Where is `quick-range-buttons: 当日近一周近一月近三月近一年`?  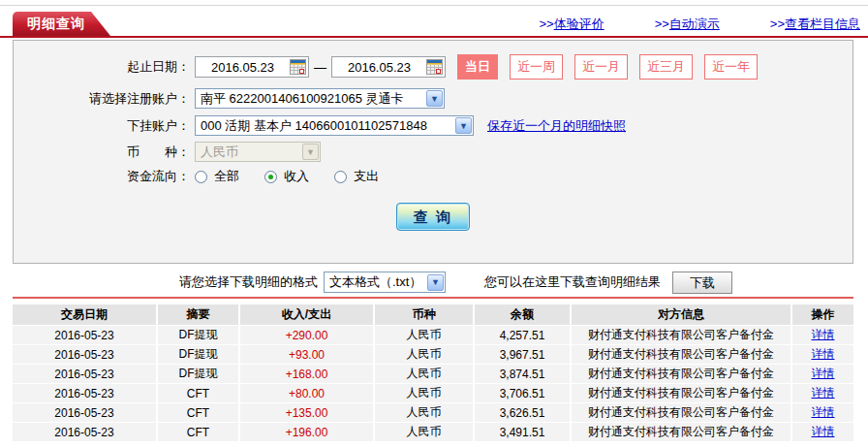 quick-range-buttons: 当日近一周近一月近三月近一年 is located at coordinates (602, 67).